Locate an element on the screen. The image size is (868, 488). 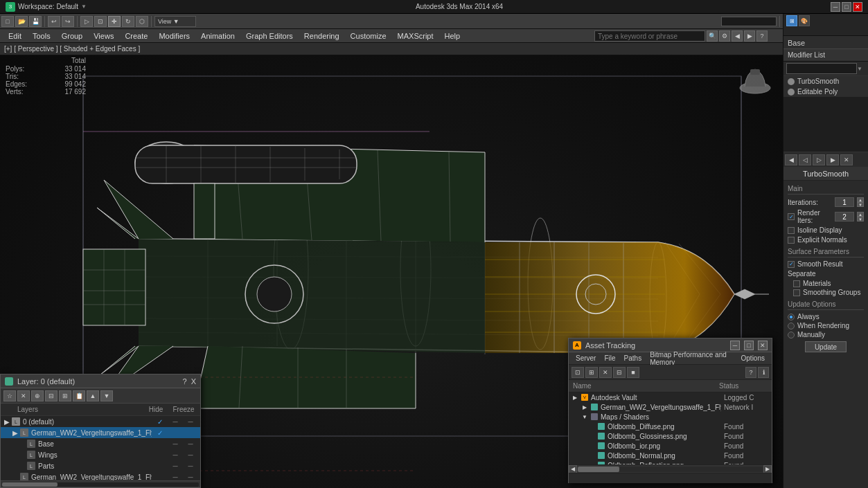
menu-create: Create is located at coordinates (136, 36).